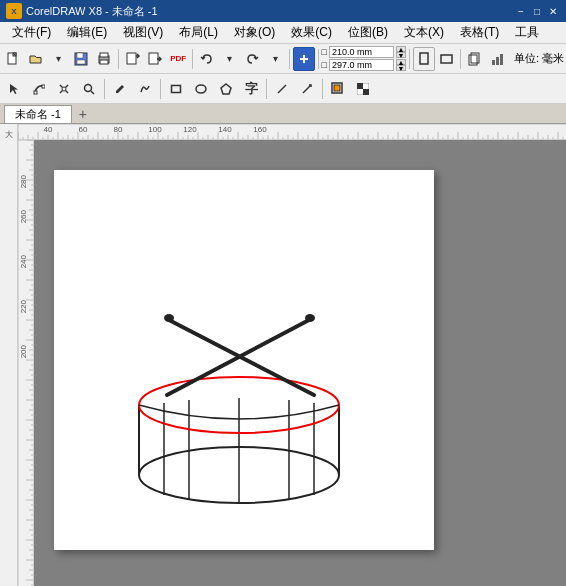  I want to click on menu-view: 视图(V), so click(143, 32).